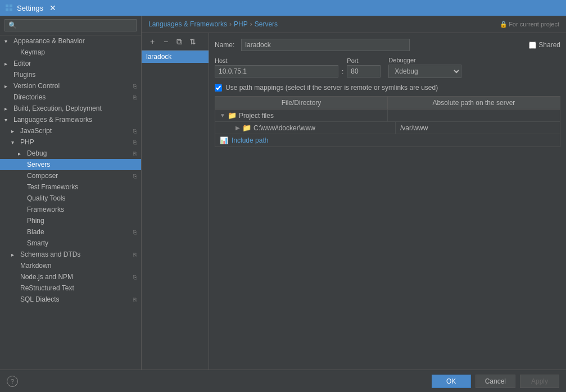 This screenshot has width=566, height=392. I want to click on breadcrumb-languages: Languages & Frameworks, so click(188, 24).